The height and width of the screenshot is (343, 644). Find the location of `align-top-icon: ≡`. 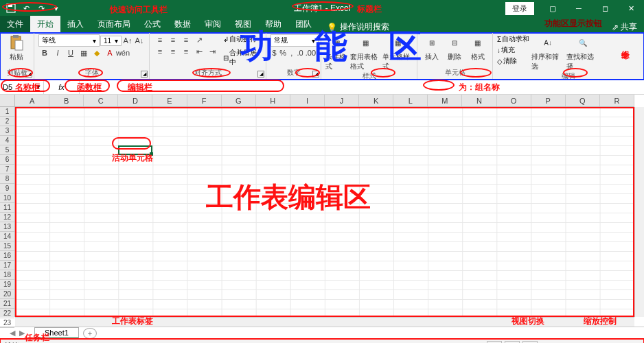

align-top-icon: ≡ is located at coordinates (160, 40).